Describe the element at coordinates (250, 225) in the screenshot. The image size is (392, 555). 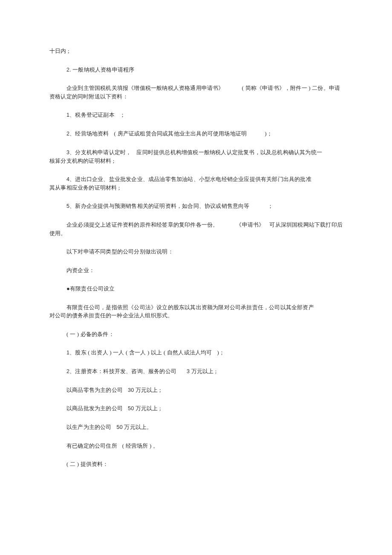
I see `text: 《申请书》` at that location.